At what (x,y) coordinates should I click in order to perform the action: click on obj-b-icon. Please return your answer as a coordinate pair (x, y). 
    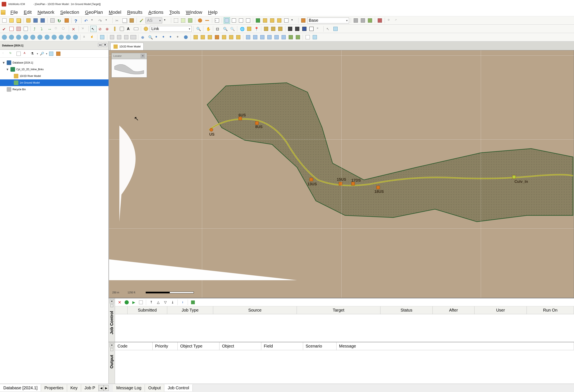
    Looking at the image, I should click on (203, 37).